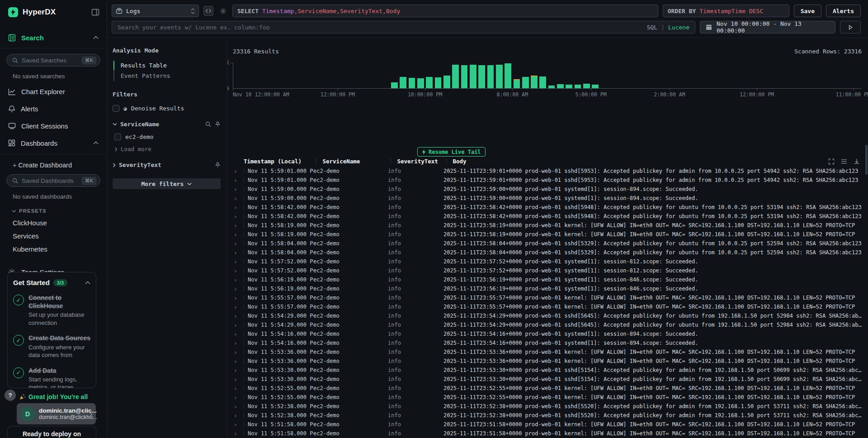  I want to click on select-columns-input: SELECT Timestamp,ServiceName,SeverityTex…, so click(445, 11).